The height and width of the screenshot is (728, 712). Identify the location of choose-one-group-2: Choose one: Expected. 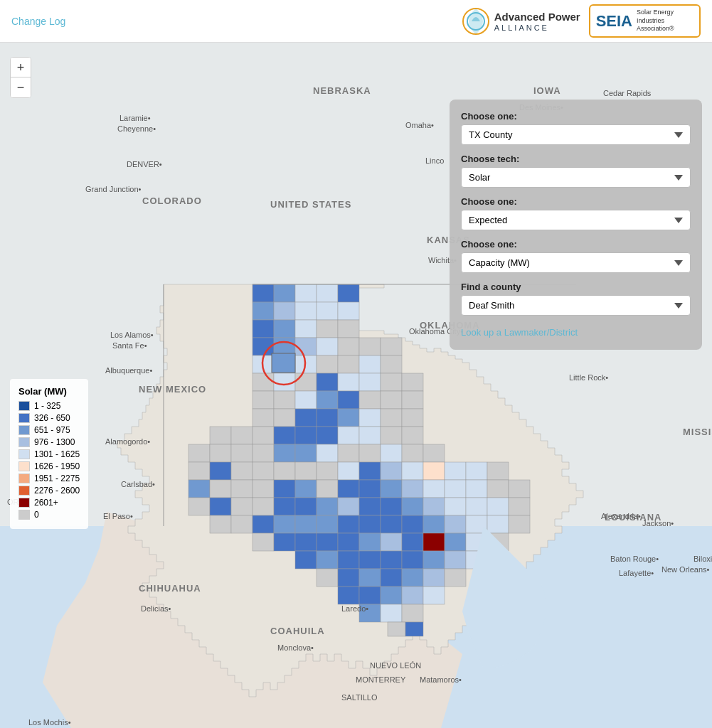
(576, 213).